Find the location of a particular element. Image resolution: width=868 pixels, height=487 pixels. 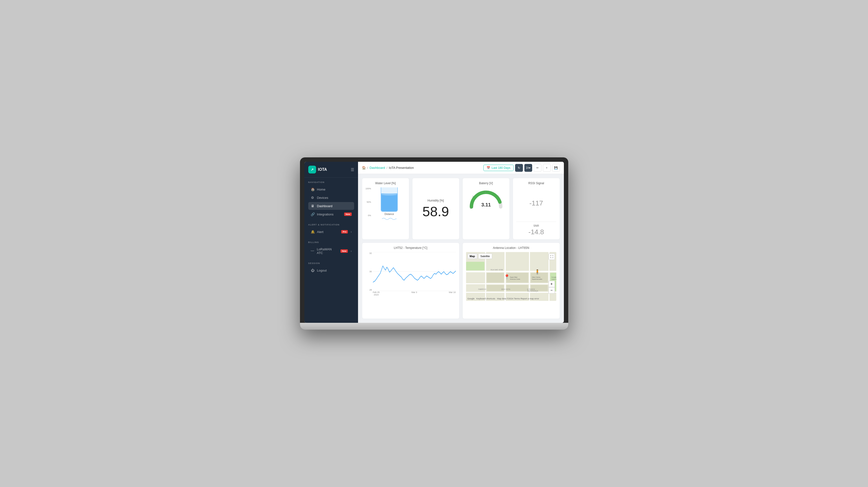

y-label-28: 28 is located at coordinates (371, 290).